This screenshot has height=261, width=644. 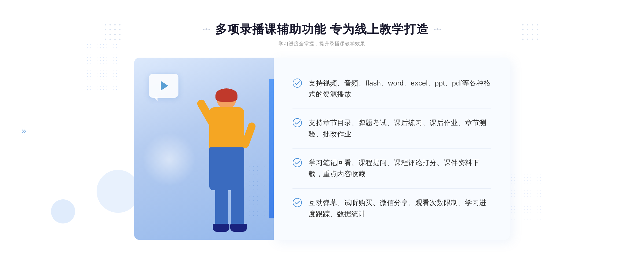 What do you see at coordinates (239, 228) in the screenshot?
I see `char-shoe-right` at bounding box center [239, 228].